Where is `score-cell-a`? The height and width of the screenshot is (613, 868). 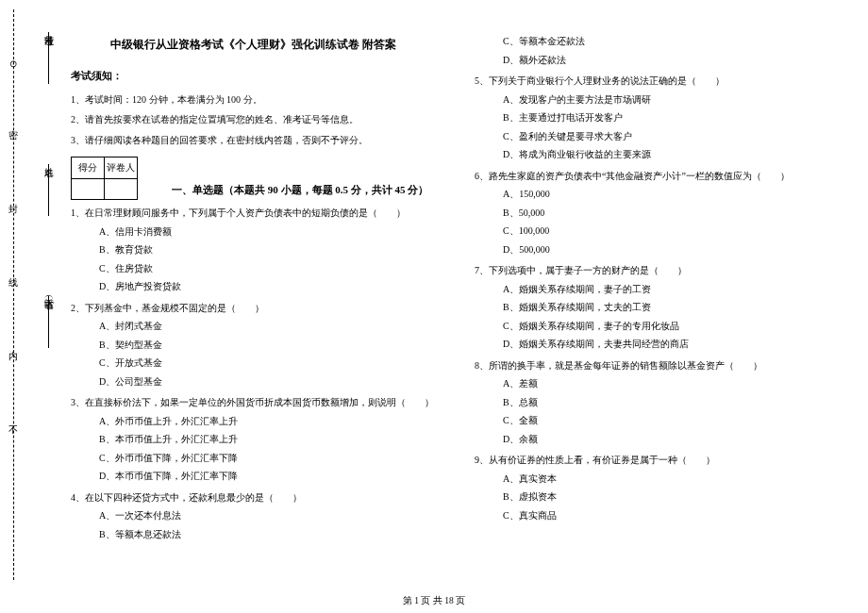
score-cell-a is located at coordinates (89, 189).